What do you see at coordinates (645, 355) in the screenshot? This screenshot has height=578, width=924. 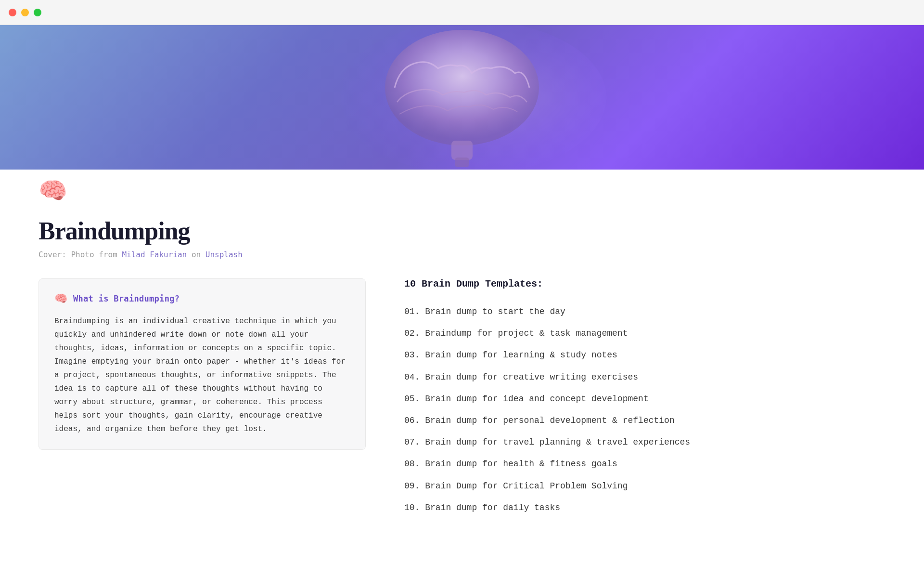 I see `template-item: 03. Brain dump for learning & study note…` at bounding box center [645, 355].